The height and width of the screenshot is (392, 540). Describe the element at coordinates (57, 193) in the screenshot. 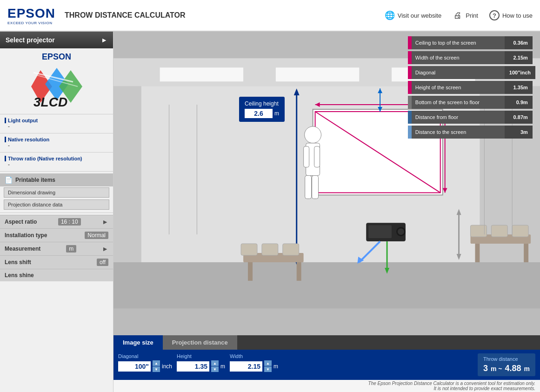

I see `dimensional-drawing-button: Dimensional drawing` at that location.